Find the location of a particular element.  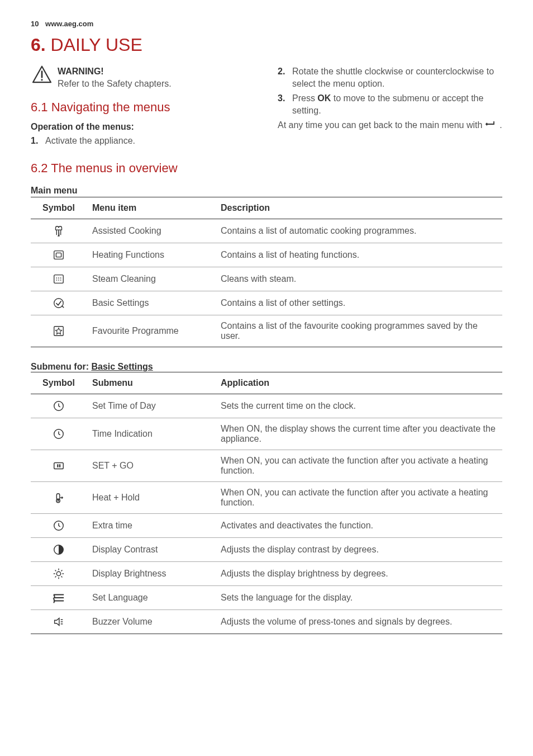

warning-icon is located at coordinates (42, 76).